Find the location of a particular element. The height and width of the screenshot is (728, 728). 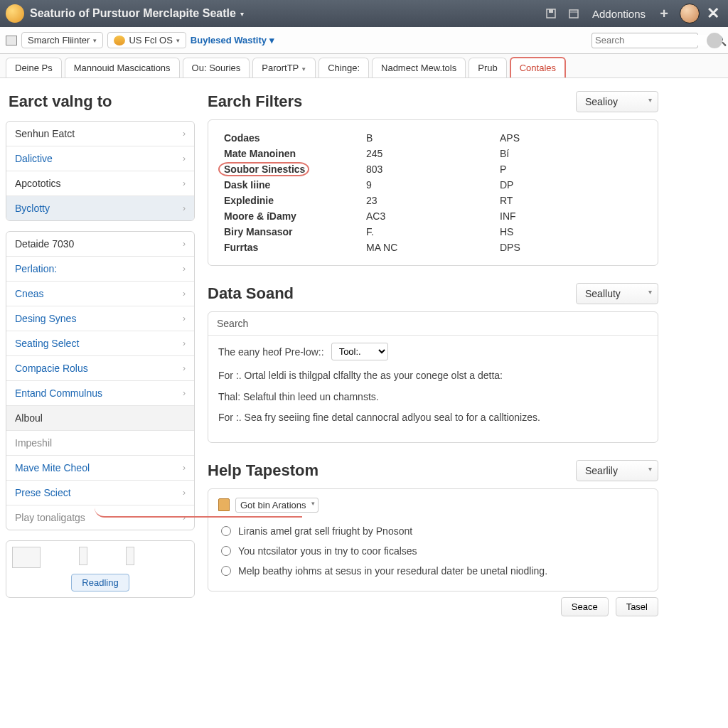

buylesed-dropdown: Buylesed Wastity ▾ is located at coordinates (232, 40).